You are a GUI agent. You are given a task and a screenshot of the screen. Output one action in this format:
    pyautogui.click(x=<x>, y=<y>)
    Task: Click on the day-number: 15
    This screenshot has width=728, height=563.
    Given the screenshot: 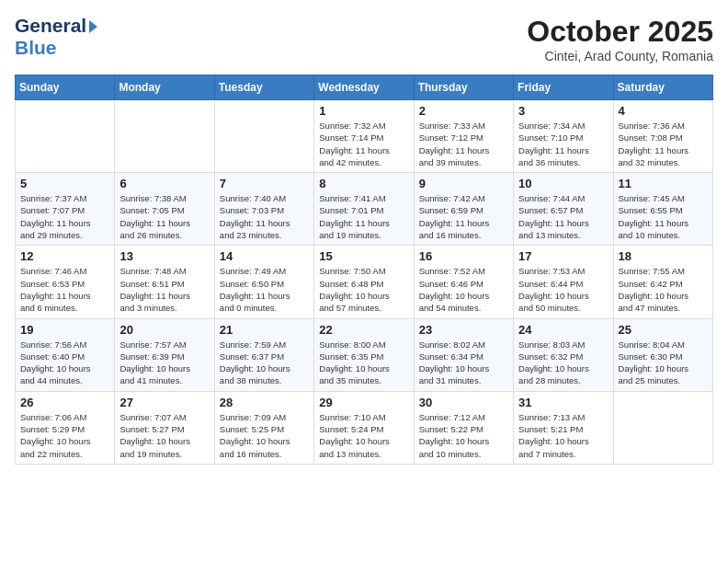 What is the action you would take?
    pyautogui.click(x=364, y=256)
    